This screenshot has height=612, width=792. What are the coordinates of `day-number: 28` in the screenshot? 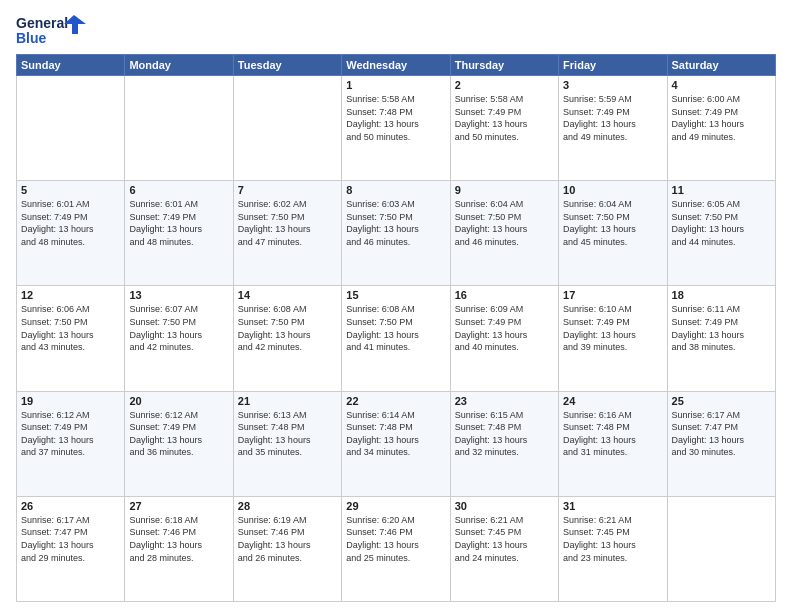 It's located at (288, 506).